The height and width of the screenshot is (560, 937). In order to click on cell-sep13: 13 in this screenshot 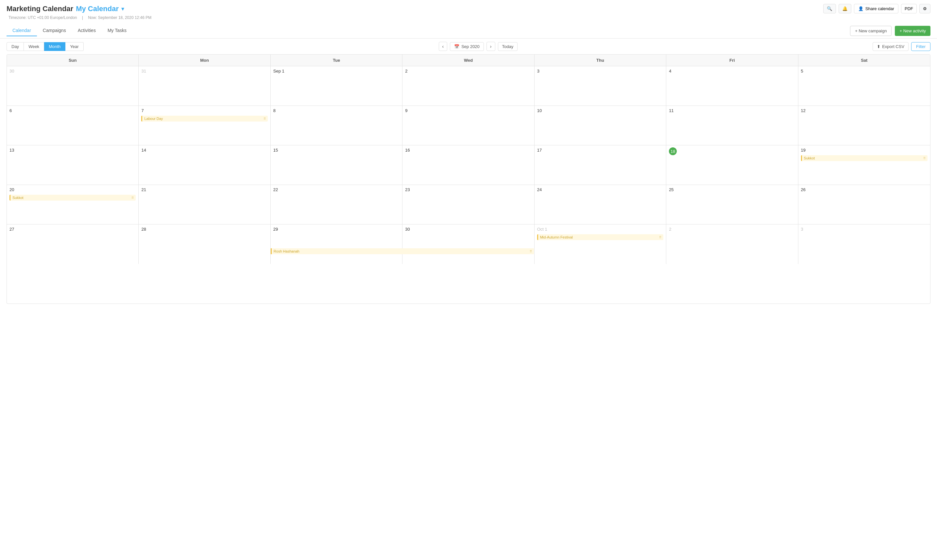, I will do `click(72, 165)`.